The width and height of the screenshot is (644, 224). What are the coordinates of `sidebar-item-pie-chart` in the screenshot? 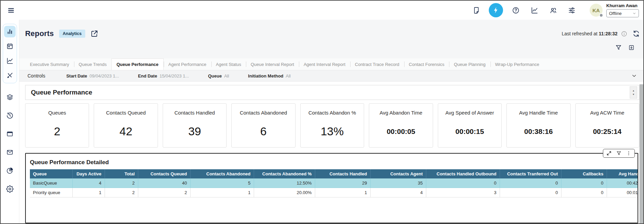 It's located at (10, 171).